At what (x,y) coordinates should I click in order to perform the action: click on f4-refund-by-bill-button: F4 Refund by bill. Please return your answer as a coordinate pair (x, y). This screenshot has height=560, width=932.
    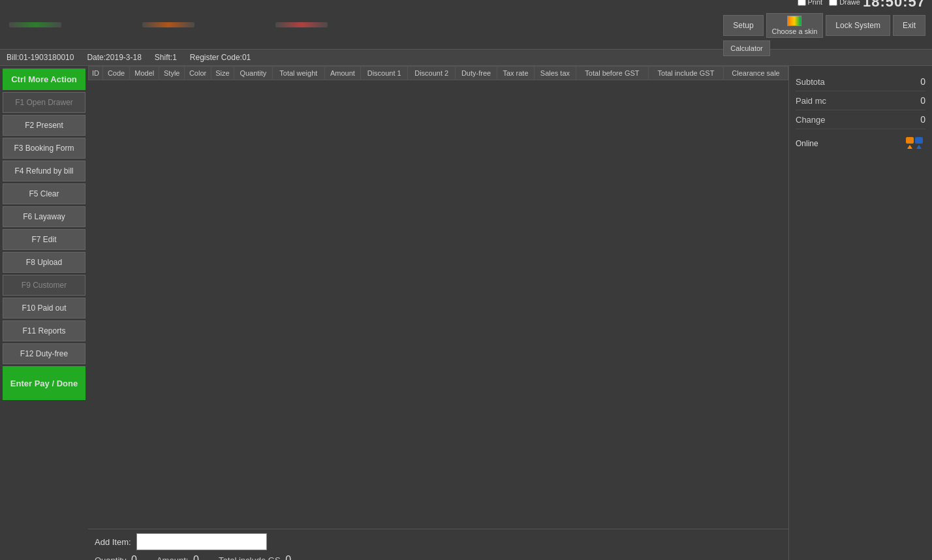
    Looking at the image, I should click on (44, 171).